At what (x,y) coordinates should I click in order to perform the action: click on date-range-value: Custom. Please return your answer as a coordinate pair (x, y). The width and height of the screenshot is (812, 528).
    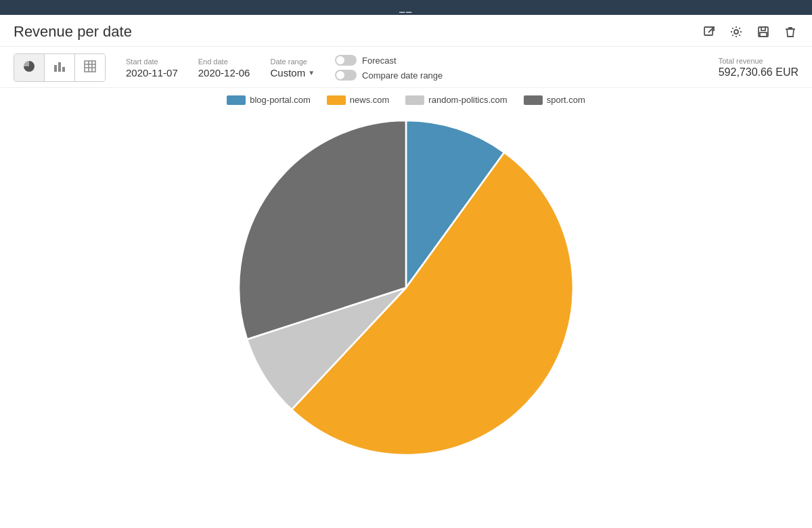
    Looking at the image, I should click on (288, 73).